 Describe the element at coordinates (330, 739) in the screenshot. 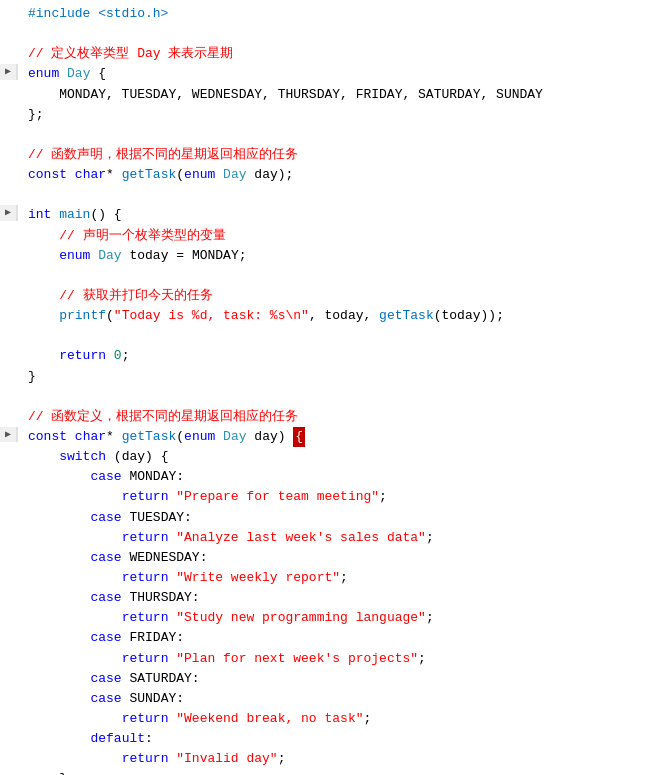

I see `code-content: default:` at that location.